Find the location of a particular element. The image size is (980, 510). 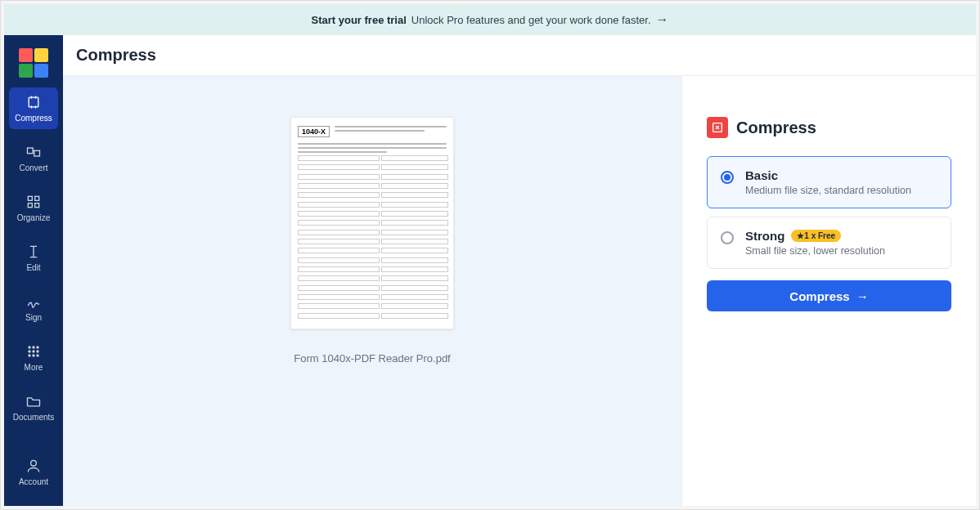

sidebar-item-label: Convert is located at coordinates (33, 168).